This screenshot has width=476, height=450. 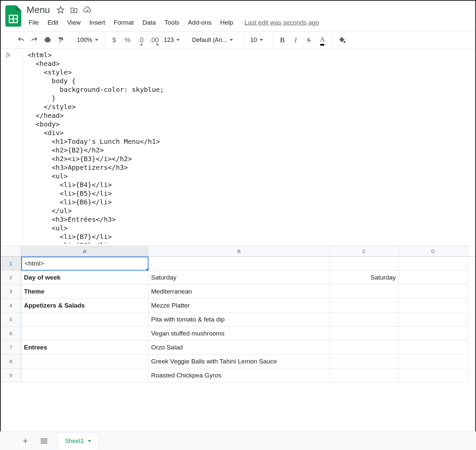 What do you see at coordinates (238, 40) in the screenshot?
I see `toolbar: 100% $ % .0 .00 123 Default (Ari... 10 B…` at bounding box center [238, 40].